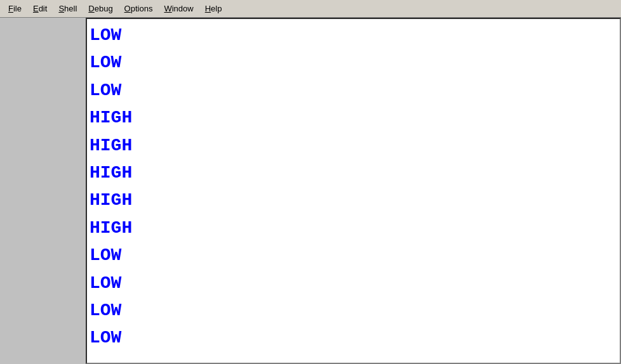  What do you see at coordinates (15, 9) in the screenshot?
I see `menu-file: File` at bounding box center [15, 9].